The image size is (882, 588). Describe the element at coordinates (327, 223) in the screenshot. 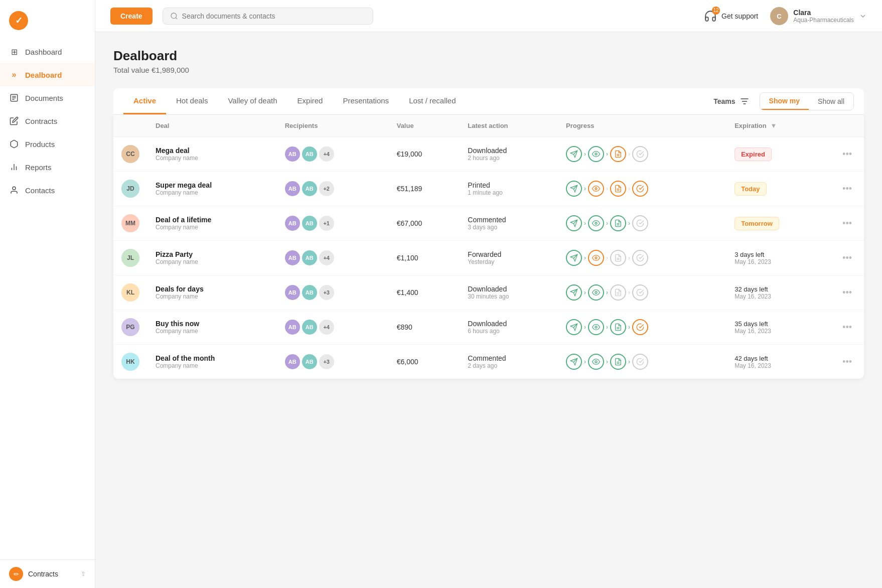

I see `recipient-more: +1` at that location.